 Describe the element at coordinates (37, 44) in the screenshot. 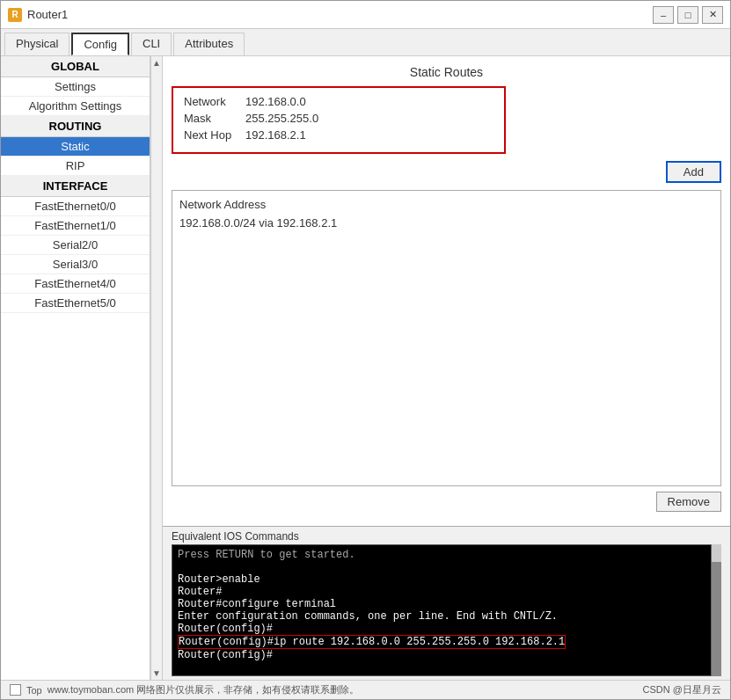

I see `tab-physical: Physical` at that location.